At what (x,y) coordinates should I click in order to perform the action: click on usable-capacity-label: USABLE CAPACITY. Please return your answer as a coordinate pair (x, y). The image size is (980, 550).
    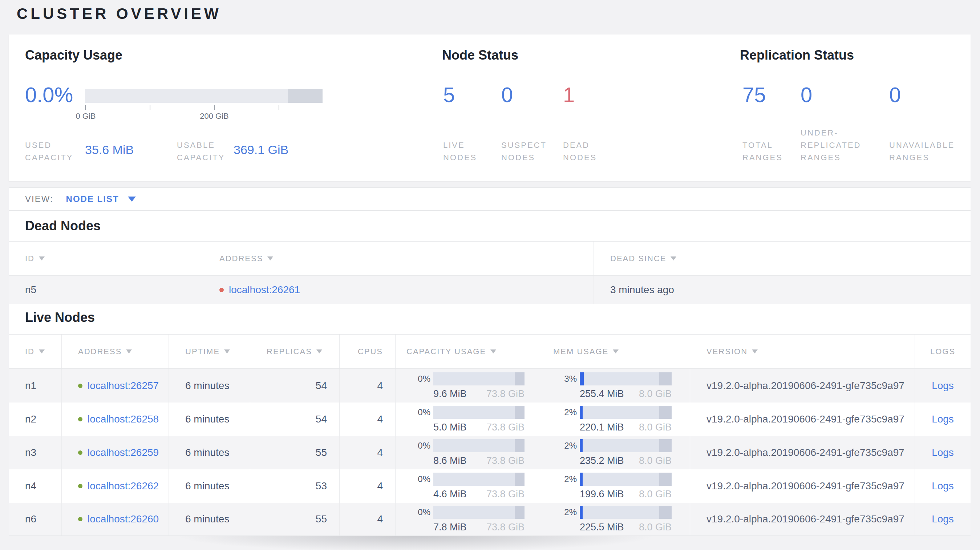
    Looking at the image, I should click on (201, 151).